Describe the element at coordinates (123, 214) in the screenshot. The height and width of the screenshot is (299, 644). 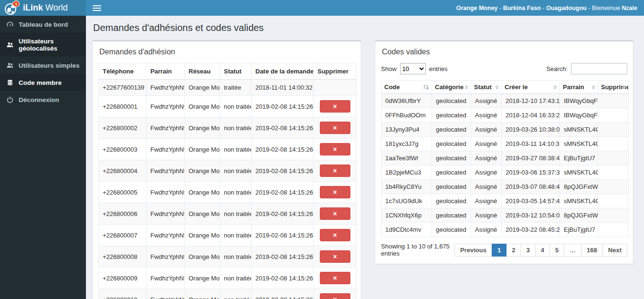
I see `telephone-cell: +226800006` at that location.